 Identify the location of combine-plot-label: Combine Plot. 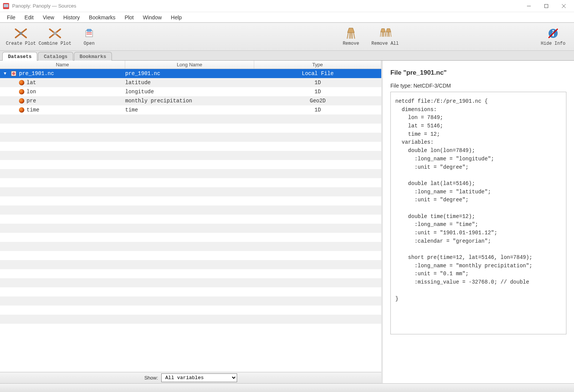
(55, 44).